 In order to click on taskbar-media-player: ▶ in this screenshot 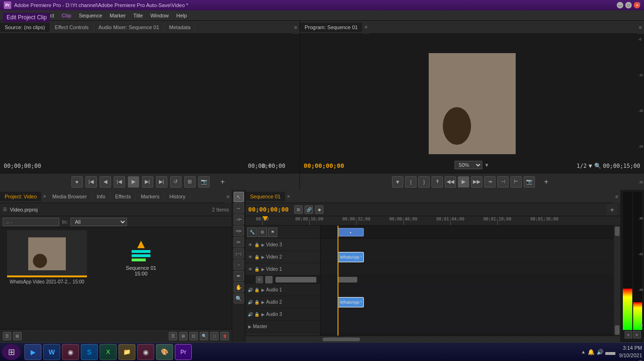, I will do `click(33, 352)`.